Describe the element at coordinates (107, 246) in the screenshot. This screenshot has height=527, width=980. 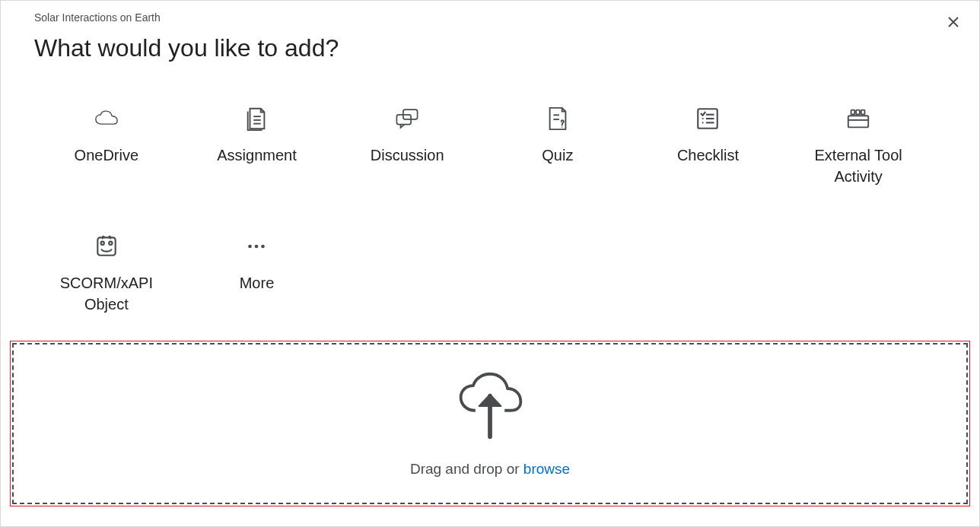
I see `scorm-icon` at that location.